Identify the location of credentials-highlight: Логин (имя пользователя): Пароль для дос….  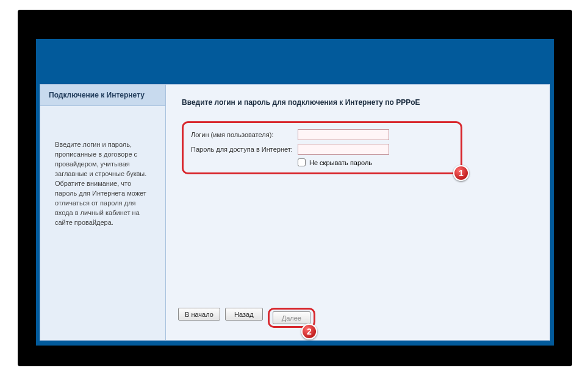
(322, 147).